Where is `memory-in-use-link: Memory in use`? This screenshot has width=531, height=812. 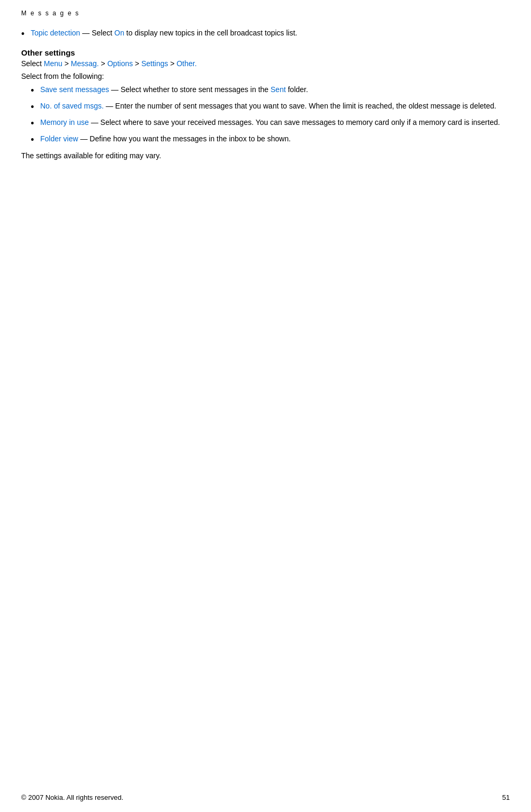
memory-in-use-link: Memory in use is located at coordinates (65, 122).